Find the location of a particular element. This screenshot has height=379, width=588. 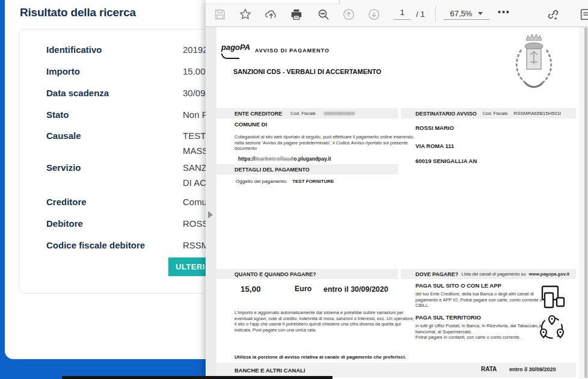

field-label-data-scadenza: Data scadenza is located at coordinates (78, 93).